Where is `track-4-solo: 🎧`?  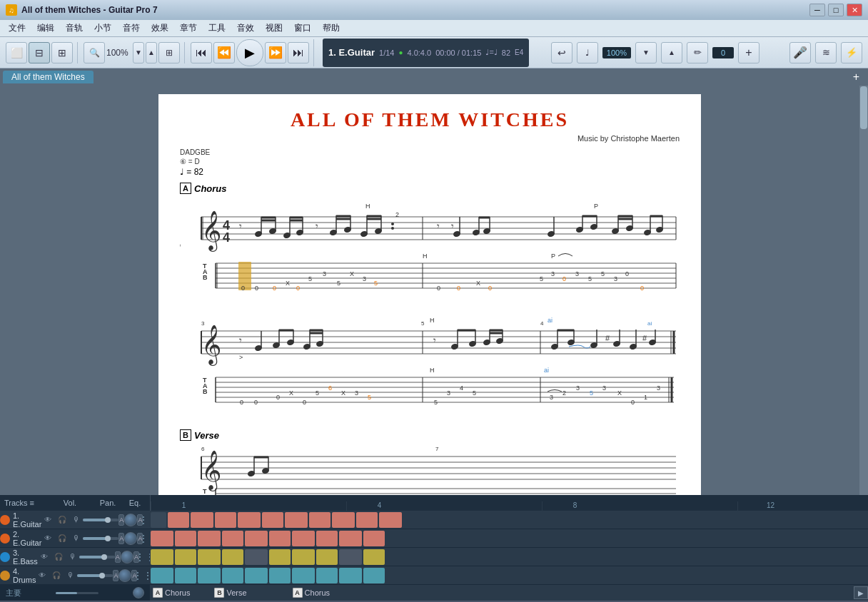 track-4-solo: 🎧 is located at coordinates (56, 576).